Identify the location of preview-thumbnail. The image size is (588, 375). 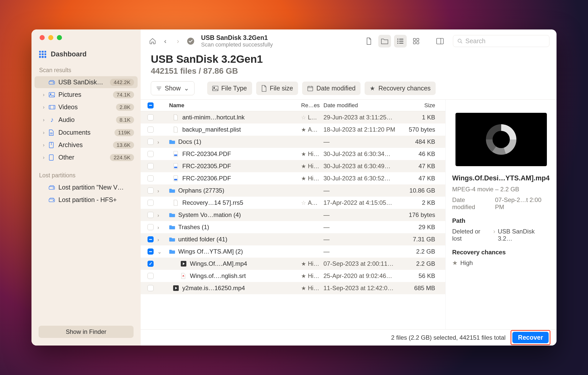
(501, 139).